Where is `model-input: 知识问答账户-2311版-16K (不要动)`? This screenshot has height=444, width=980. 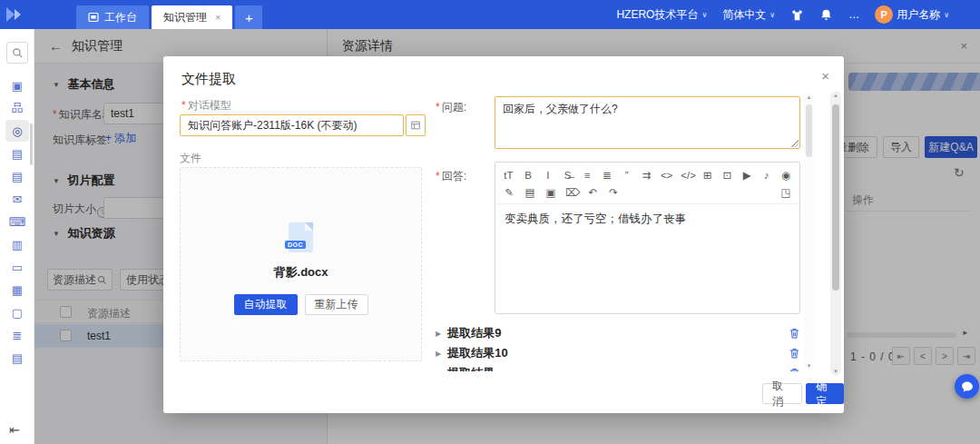
model-input: 知识问答账户-2311版-16K (不要动) is located at coordinates (292, 125).